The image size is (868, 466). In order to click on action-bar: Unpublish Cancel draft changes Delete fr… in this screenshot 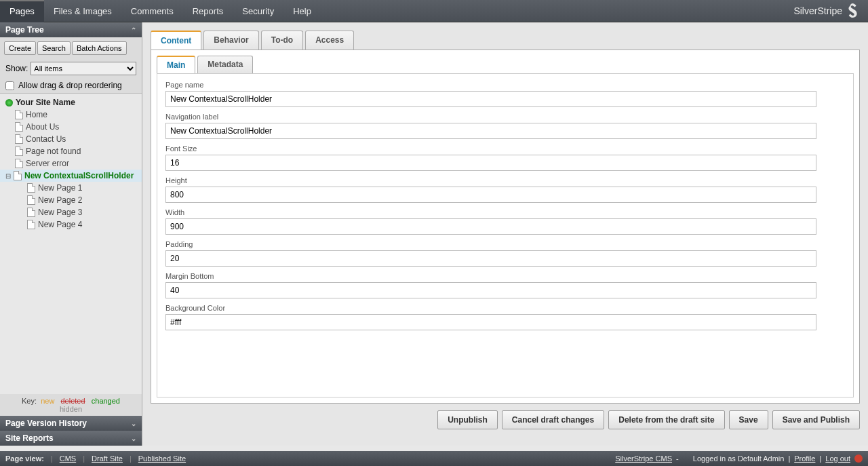, I will do `click(505, 416)`.